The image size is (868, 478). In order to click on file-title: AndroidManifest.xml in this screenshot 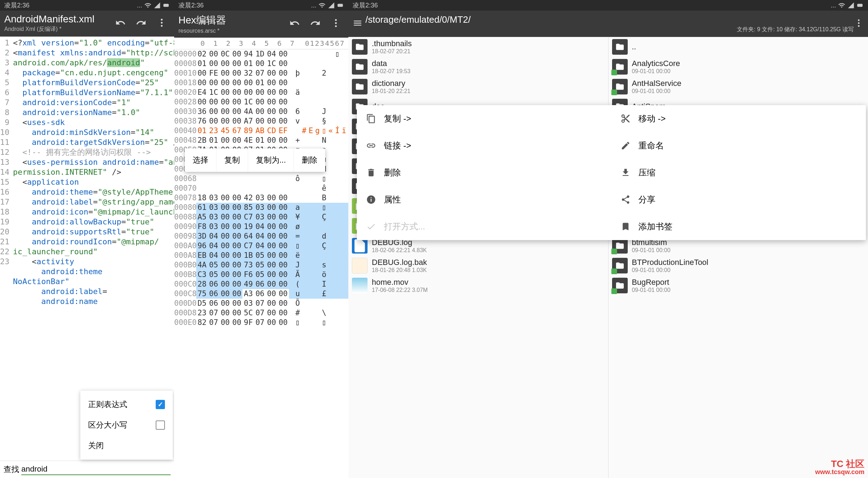, I will do `click(60, 19)`.